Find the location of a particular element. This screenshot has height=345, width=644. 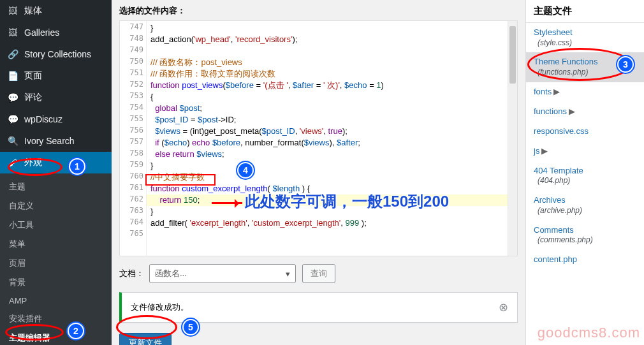

code-line: $post_ID = $post->ID; is located at coordinates (332, 120).